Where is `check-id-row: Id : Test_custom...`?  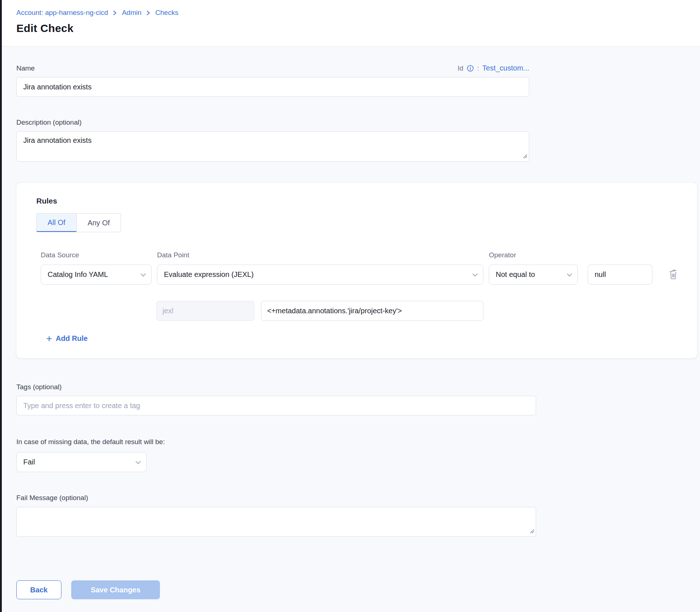
check-id-row: Id : Test_custom... is located at coordinates (494, 68).